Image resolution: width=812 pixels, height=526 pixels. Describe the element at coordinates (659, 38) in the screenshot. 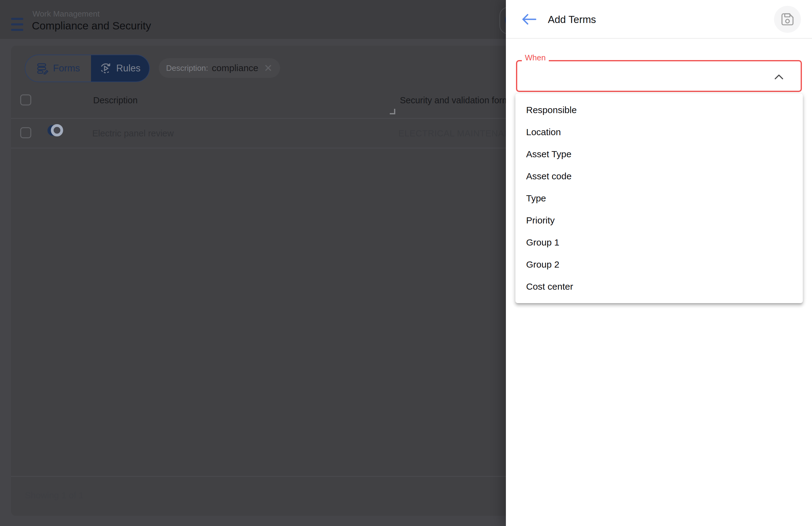

I see `divider` at that location.